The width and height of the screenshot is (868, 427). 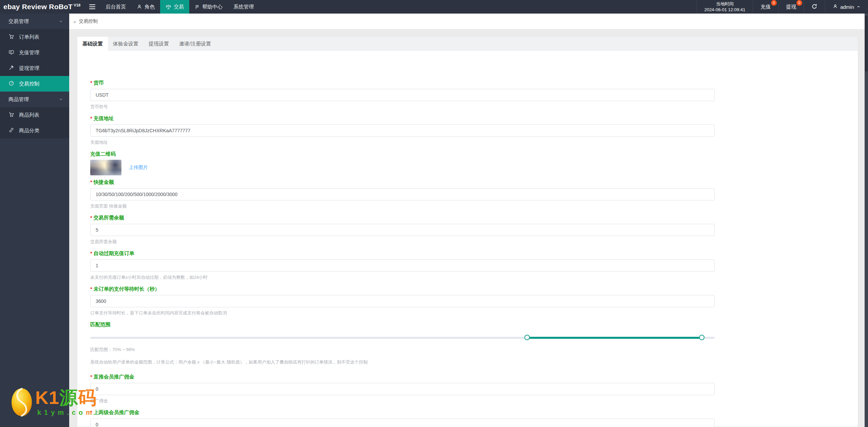 I want to click on required-balance-input, so click(x=402, y=230).